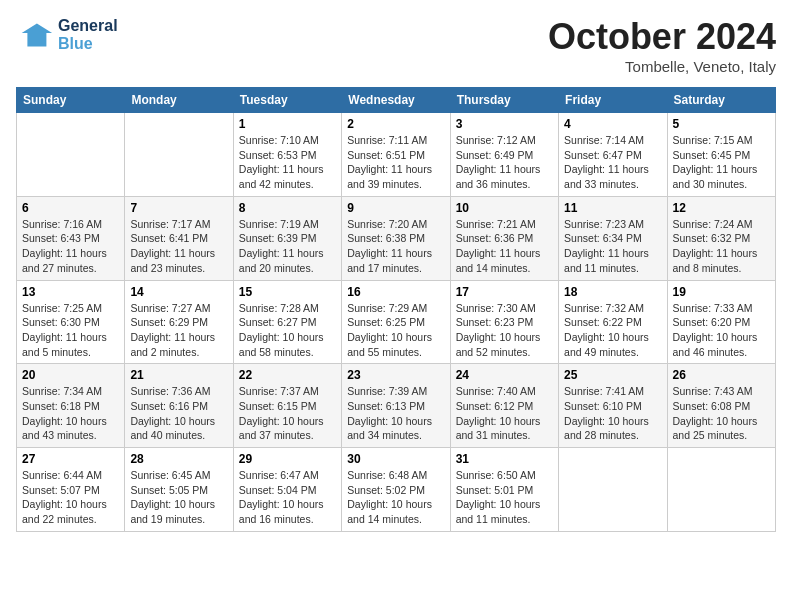  I want to click on day-info: Sunrise: 7:14 AMSunset: 6:47 PMDaylight:…, so click(612, 162).